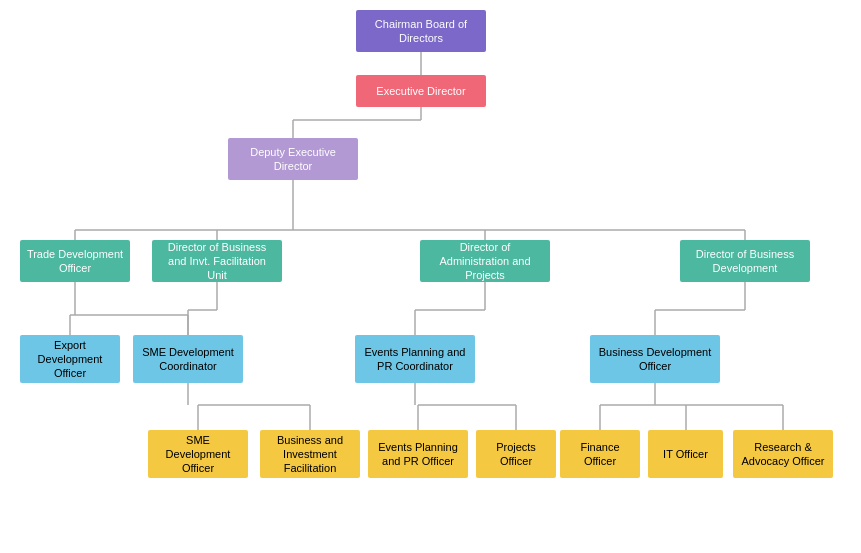 The image size is (861, 553). I want to click on node-events_off: Events Planning and PR Officer, so click(418, 454).